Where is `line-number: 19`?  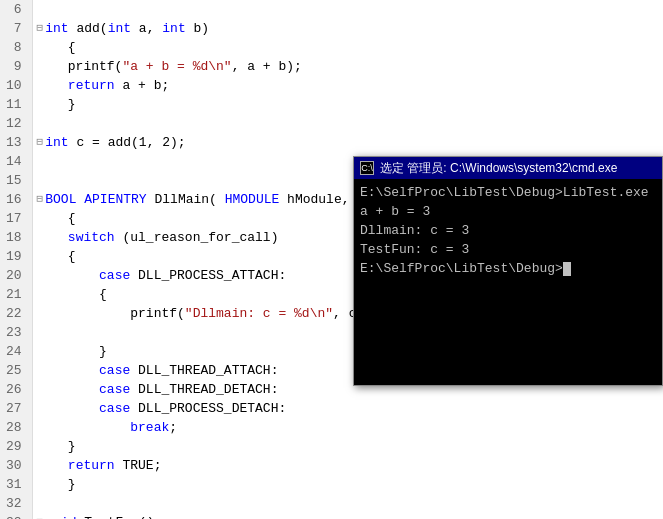 line-number: 19 is located at coordinates (16, 256).